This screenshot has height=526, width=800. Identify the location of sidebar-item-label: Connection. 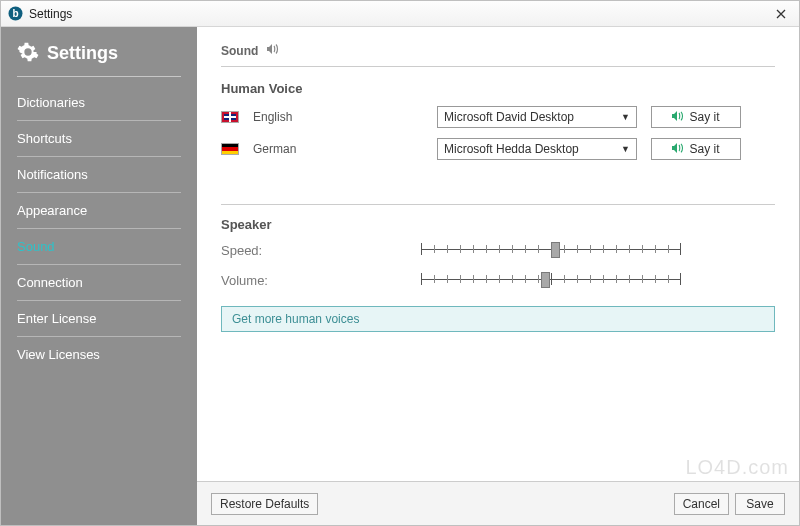
(50, 282).